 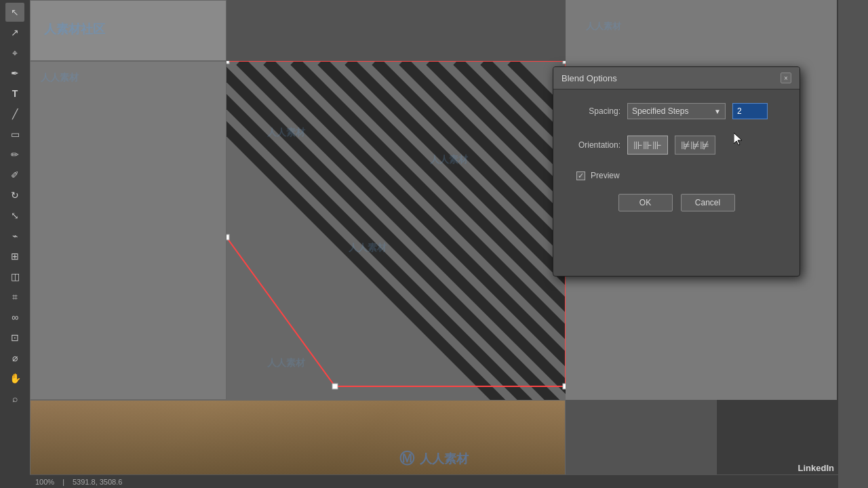 I want to click on orientation-row: Orientation: ⊪⊪⊪ ⊯⊯⊯, so click(x=677, y=145).